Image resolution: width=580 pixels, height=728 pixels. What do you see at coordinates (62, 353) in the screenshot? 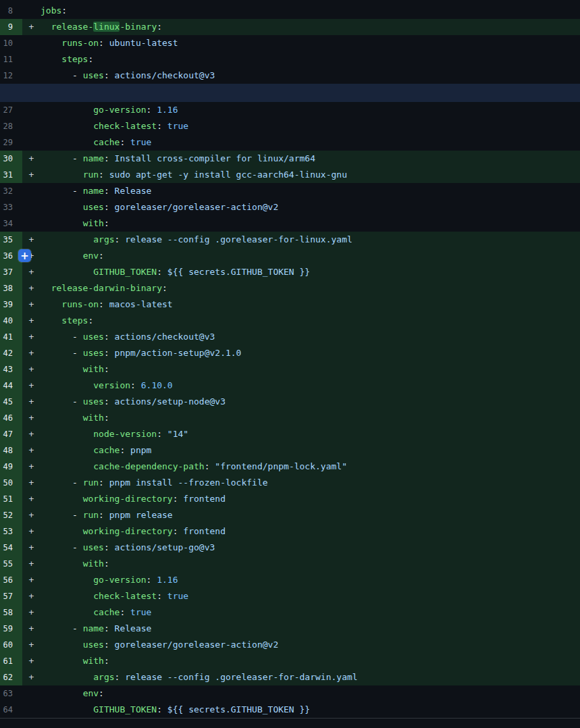
I see `code-segment: -` at bounding box center [62, 353].